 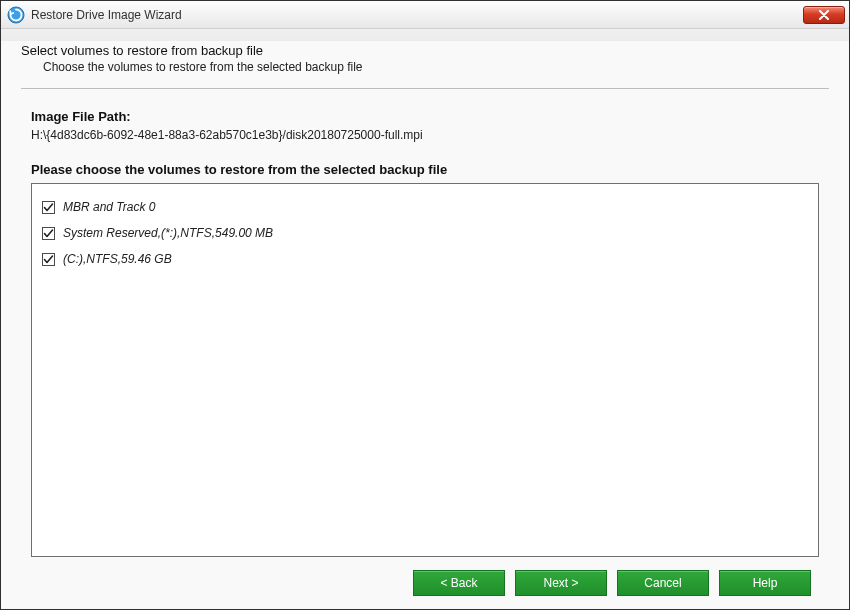 What do you see at coordinates (425, 233) in the screenshot?
I see `volume-row-system-reserved: System Reserved,(*:),NTFS,549.00 MB` at bounding box center [425, 233].